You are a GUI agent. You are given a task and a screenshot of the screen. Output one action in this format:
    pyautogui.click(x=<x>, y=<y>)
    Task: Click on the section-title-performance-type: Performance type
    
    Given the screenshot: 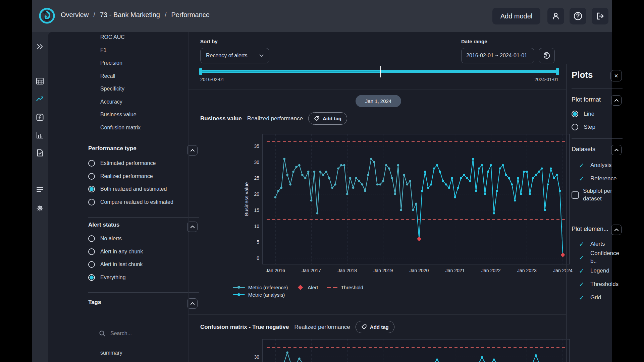 What is the action you would take?
    pyautogui.click(x=112, y=148)
    